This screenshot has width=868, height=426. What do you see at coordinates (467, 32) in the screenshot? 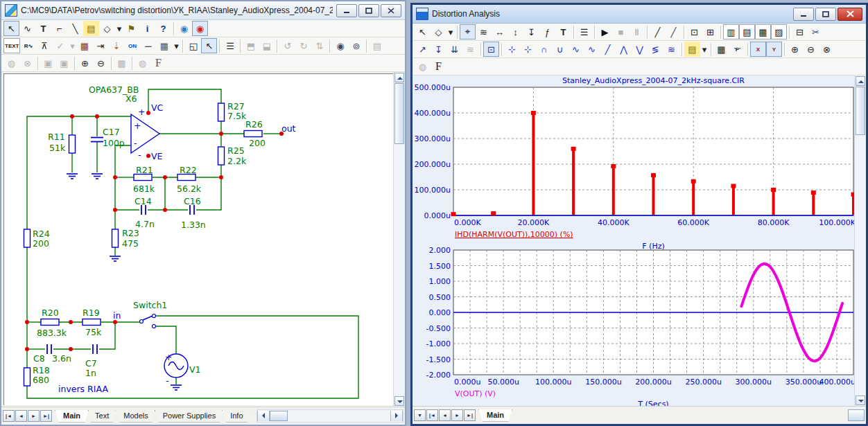
I see `graph-cursor-mode: ⌖` at bounding box center [467, 32].